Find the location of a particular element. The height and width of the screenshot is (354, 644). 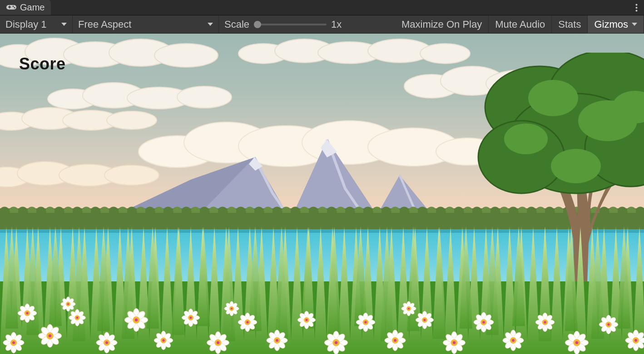

game-toolbar: Display 1 Free Aspect Scale 1x Maximize … is located at coordinates (322, 25).